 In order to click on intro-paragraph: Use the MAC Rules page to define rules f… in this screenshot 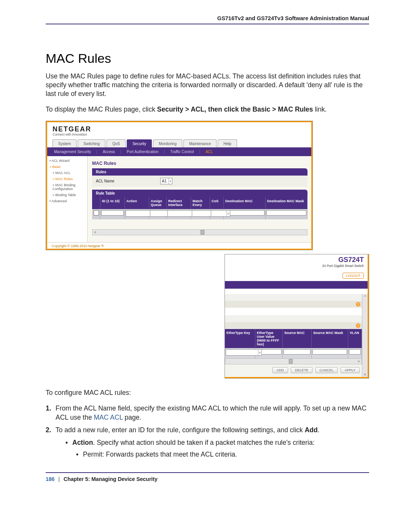, I will do `click(207, 85)`.